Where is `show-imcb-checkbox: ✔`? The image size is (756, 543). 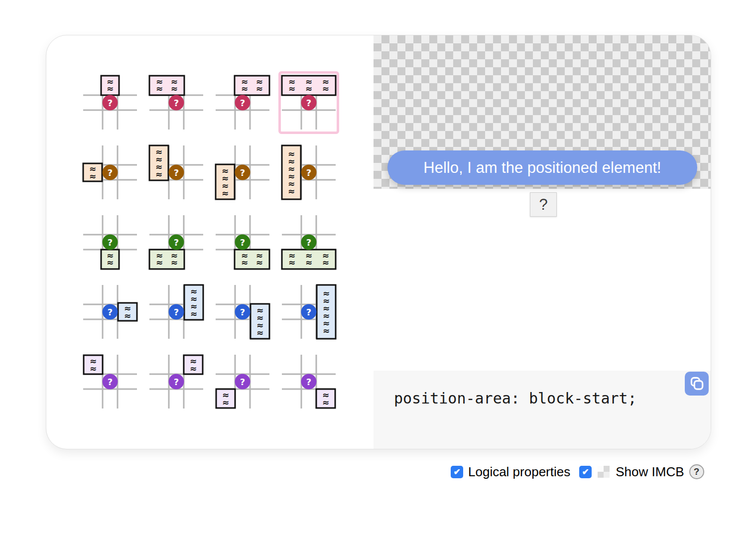
show-imcb-checkbox: ✔ is located at coordinates (586, 472).